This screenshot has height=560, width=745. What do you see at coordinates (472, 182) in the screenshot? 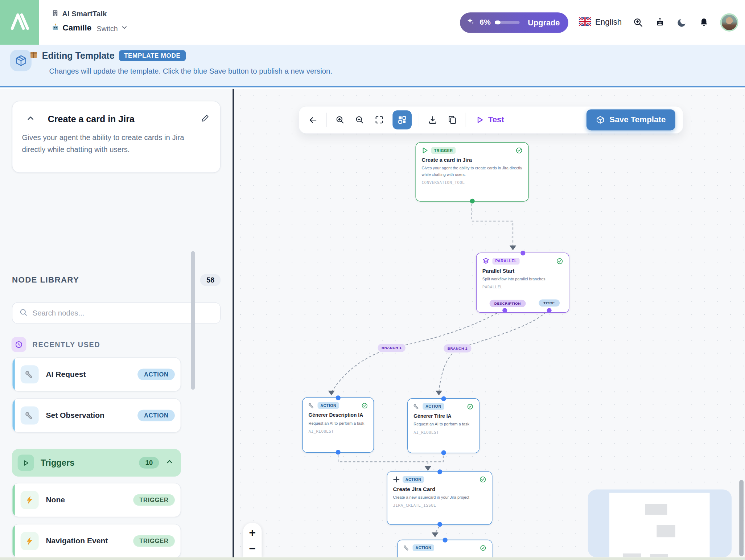
I see `node-code: CONVERSATION_TOOL` at bounding box center [472, 182].